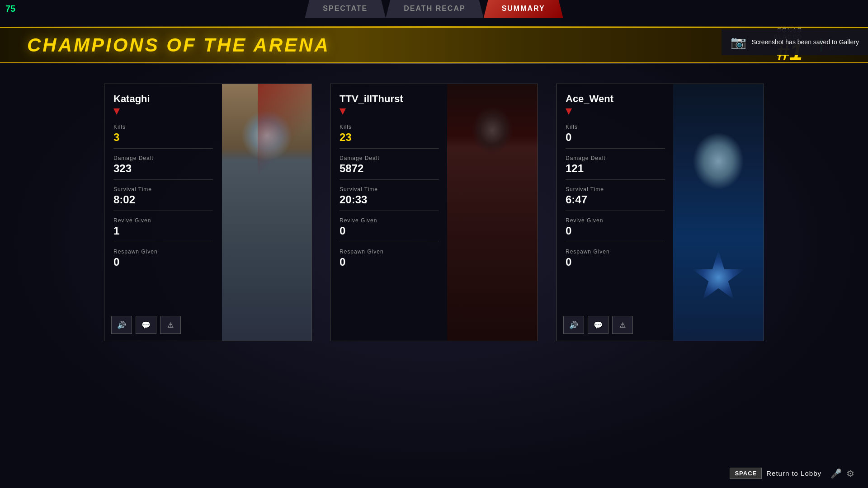  What do you see at coordinates (792, 474) in the screenshot?
I see `return-to-lobby-area: SPACE Return to Lobby 🎤 ⚙` at bounding box center [792, 474].